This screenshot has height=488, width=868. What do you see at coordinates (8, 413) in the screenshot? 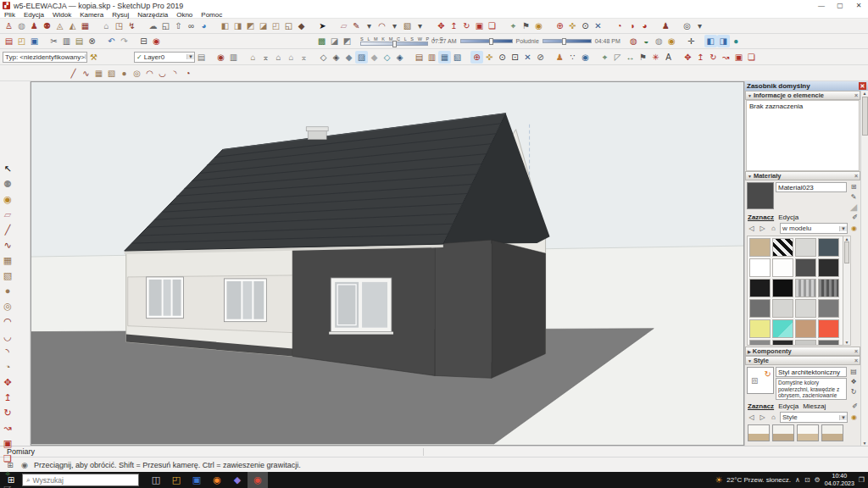
I see `rotate-tool-icon: ↻` at bounding box center [8, 413].